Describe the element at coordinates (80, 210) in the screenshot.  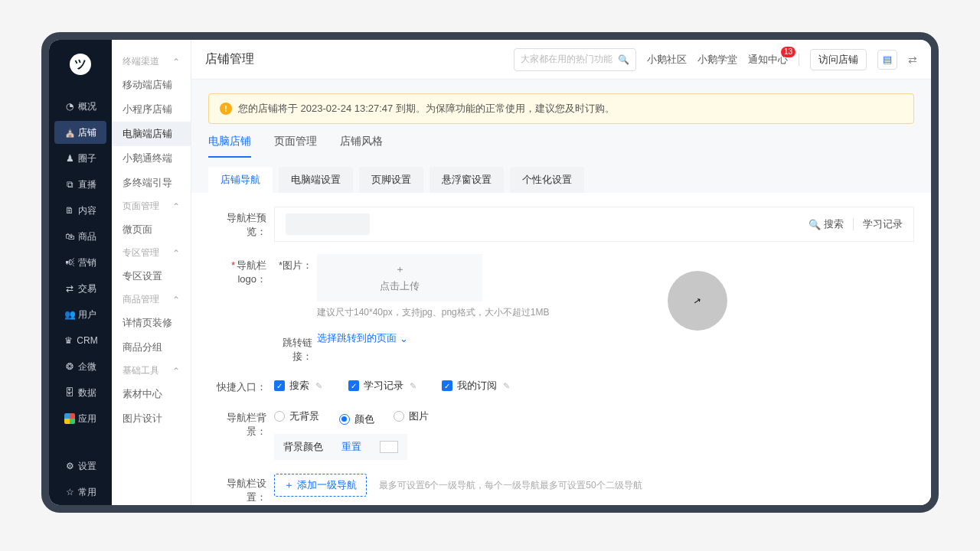
I see `nav-content: 🗎内容` at that location.